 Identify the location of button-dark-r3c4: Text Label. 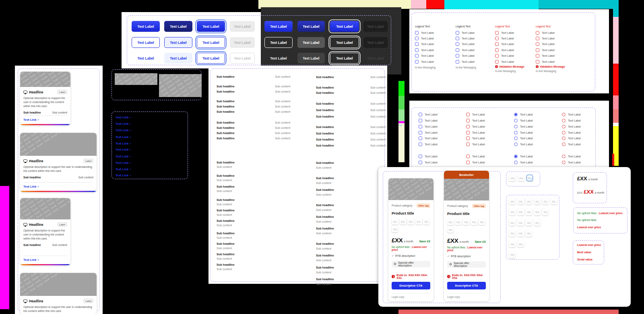
(376, 58).